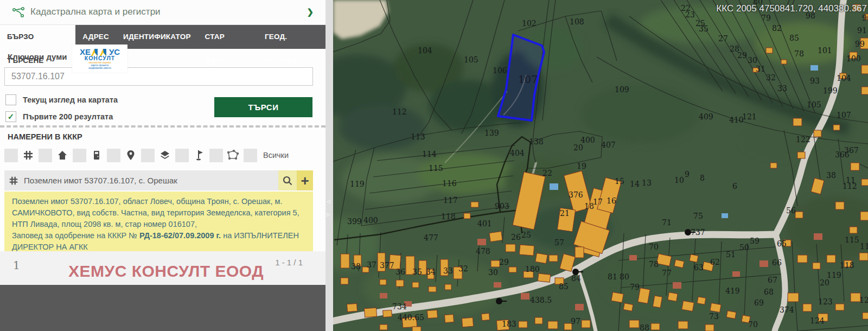 The height and width of the screenshot is (331, 868). I want to click on result-item-title: Поземлен имот 53707.16.107, с. Орешак, so click(151, 180).